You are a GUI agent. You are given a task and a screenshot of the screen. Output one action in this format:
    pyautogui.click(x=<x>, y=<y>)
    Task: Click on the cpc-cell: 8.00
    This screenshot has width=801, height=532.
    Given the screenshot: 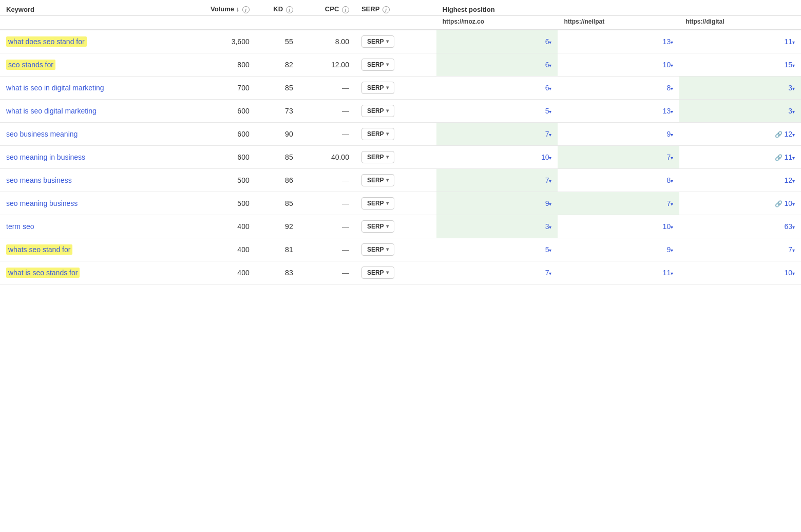 What is the action you would take?
    pyautogui.click(x=328, y=42)
    